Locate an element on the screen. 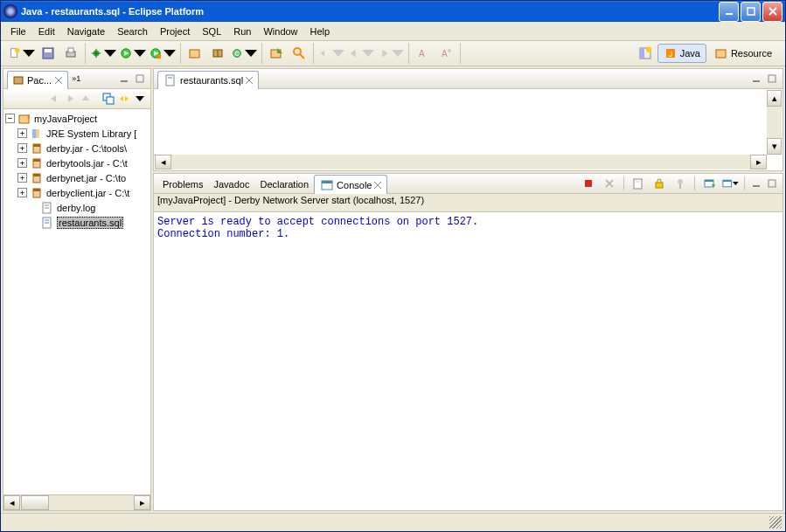  tool-a-button: A is located at coordinates (423, 53).